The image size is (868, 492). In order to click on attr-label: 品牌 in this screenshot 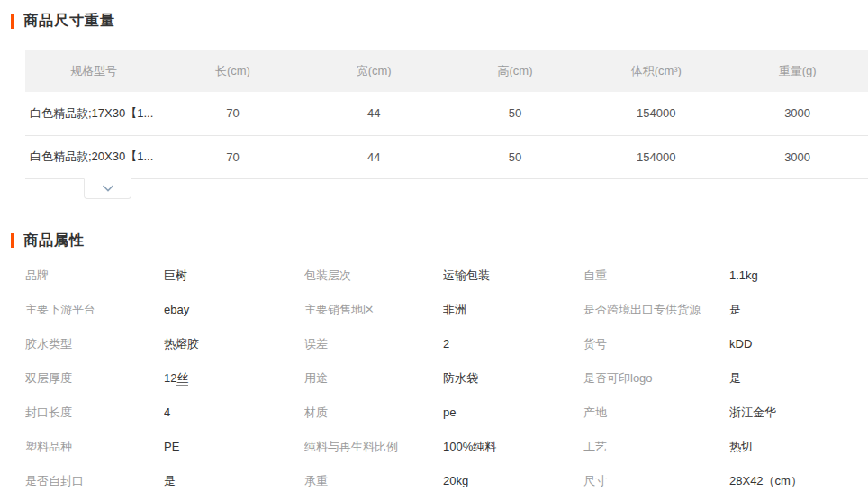, I will do `click(95, 276)`.